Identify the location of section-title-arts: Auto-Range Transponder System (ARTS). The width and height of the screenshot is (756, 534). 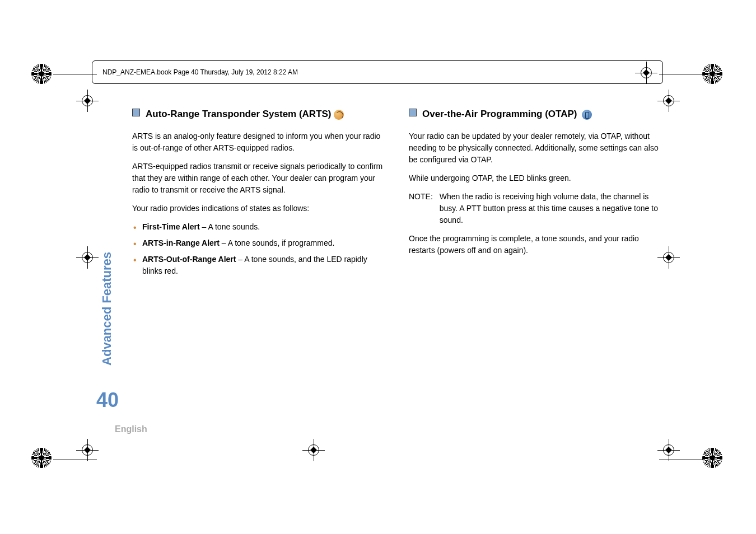
(245, 114).